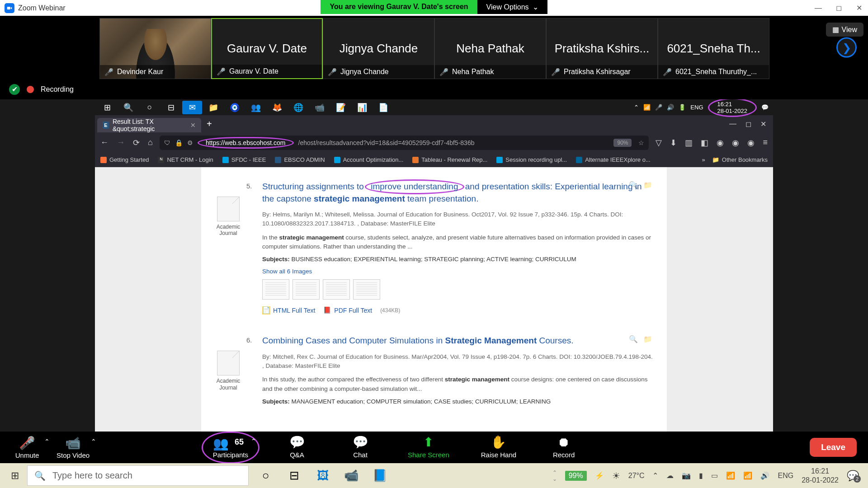  Describe the element at coordinates (674, 143) in the screenshot. I see `downloads-icon: ⬇` at that location.